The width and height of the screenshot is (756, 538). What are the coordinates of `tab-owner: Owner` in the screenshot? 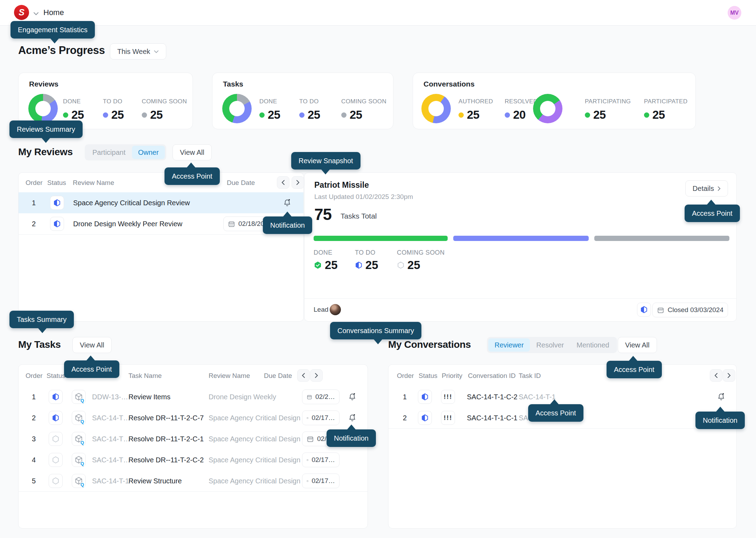 It's located at (148, 152).